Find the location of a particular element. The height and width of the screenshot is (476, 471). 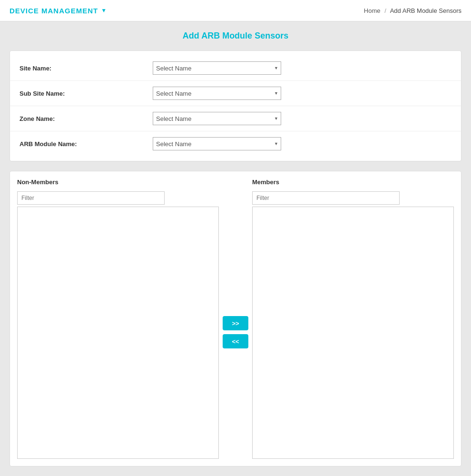

move-right-button: >> is located at coordinates (236, 323).